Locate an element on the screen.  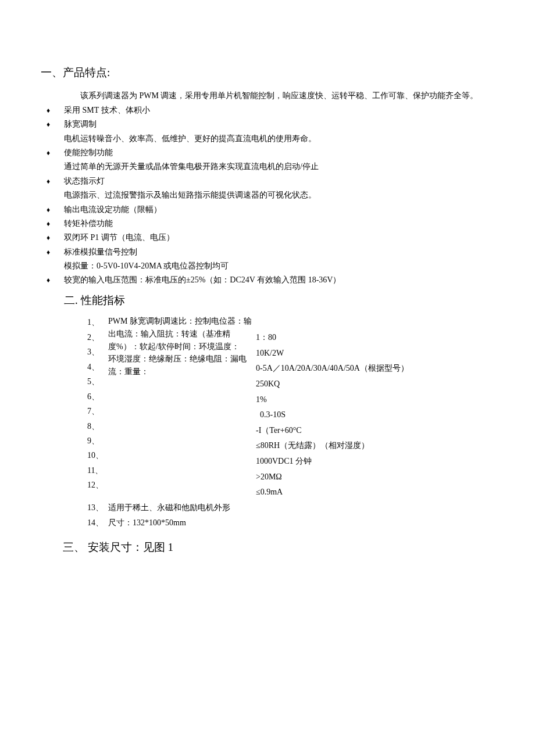
spec-extra-rows: 13、适用于稀土、永磁和他励电机外形14、尺寸：132*100*50mm is located at coordinates (291, 515).